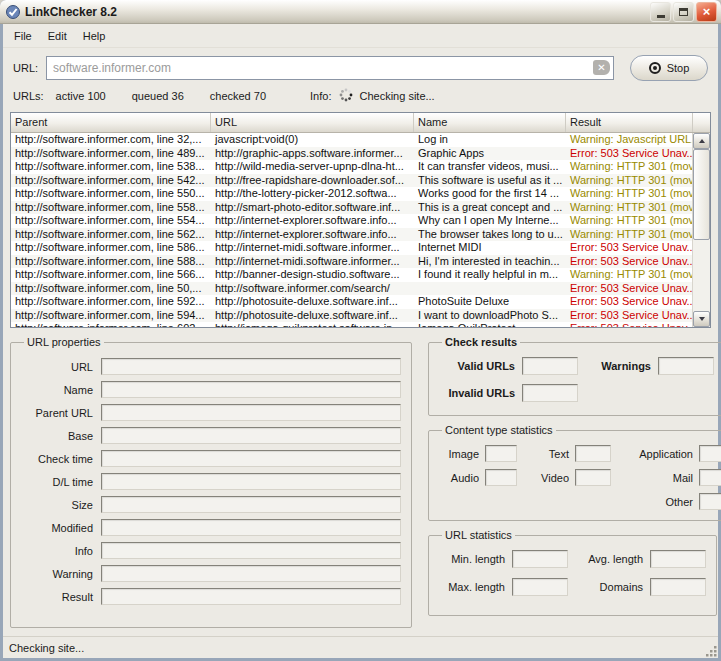 Image resolution: width=721 pixels, height=661 pixels. I want to click on video-count-field, so click(593, 478).